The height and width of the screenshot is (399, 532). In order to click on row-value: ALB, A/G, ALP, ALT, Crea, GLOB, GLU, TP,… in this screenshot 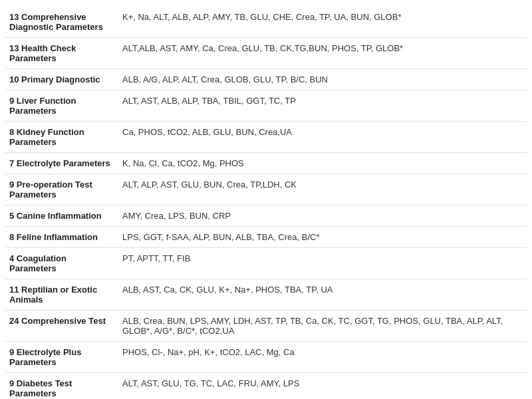, I will do `click(323, 80)`.